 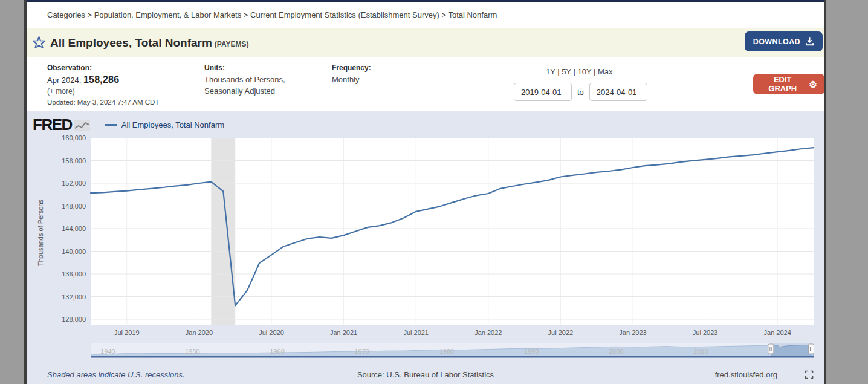 I want to click on fred-logo: FRED, so click(x=52, y=125).